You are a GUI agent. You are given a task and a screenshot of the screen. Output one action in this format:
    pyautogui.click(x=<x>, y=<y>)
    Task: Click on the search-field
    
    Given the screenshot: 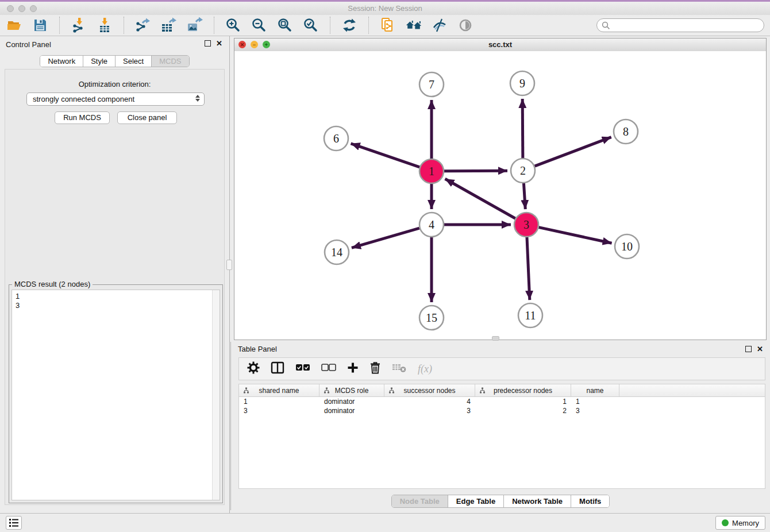 What is the action you would take?
    pyautogui.click(x=680, y=25)
    